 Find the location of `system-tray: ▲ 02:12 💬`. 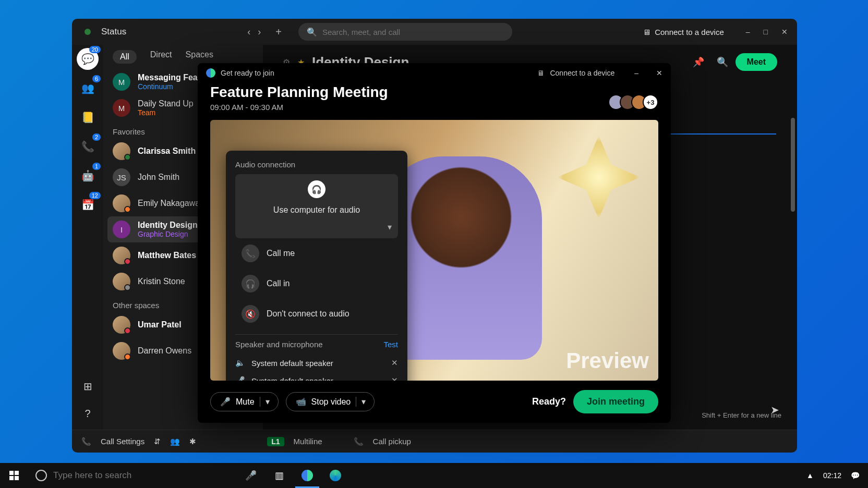

system-tray: ▲ 02:12 💬 is located at coordinates (837, 475).